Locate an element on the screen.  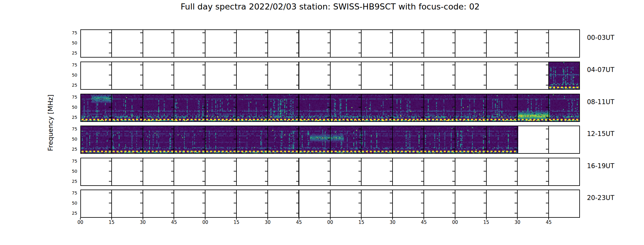
y-tick-label: 50 is located at coordinates (71, 203).